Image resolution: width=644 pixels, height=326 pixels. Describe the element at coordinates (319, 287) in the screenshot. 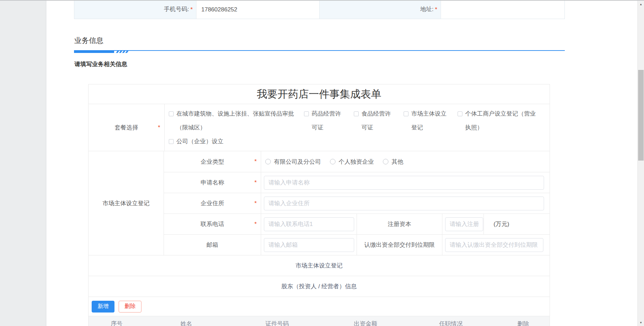

I see `shareholder-section-row: 股东（投资人 / 经营者）信息` at that location.